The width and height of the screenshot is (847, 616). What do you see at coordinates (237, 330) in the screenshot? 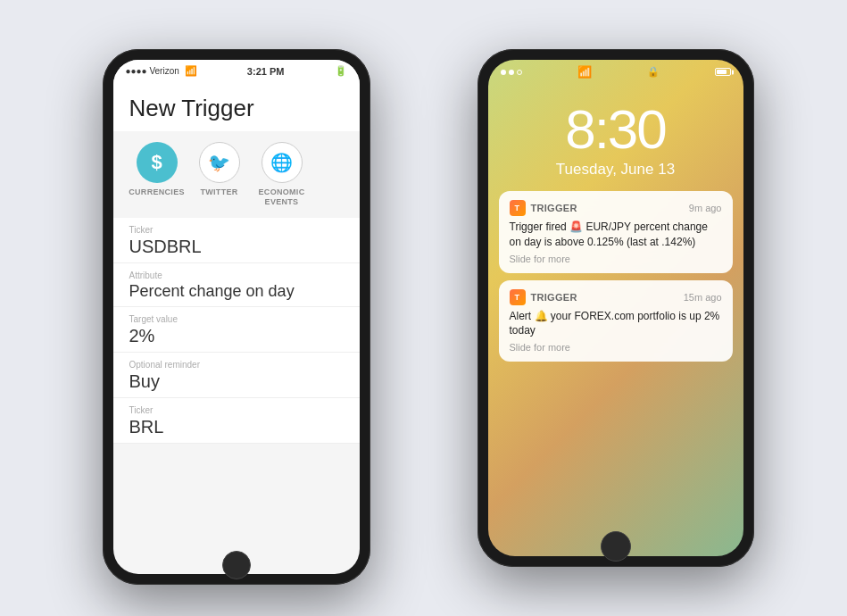
I see `form-section: Ticker USDBRL Attribute Percent change o…` at bounding box center [237, 330].